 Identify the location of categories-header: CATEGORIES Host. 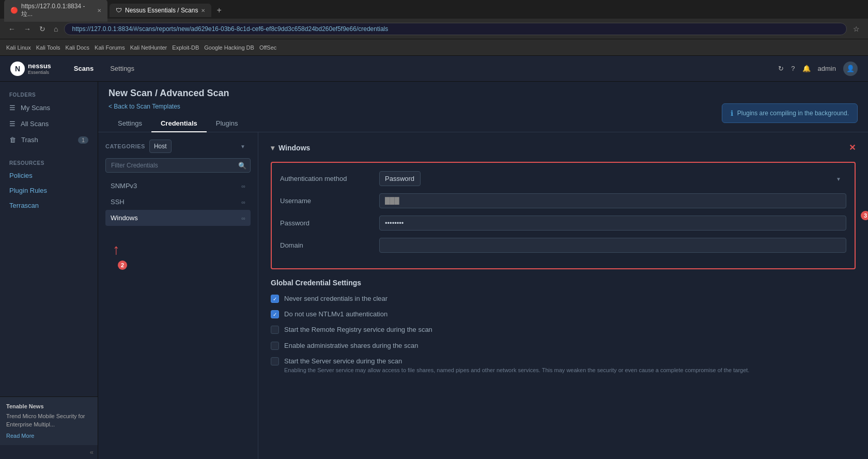
(178, 146).